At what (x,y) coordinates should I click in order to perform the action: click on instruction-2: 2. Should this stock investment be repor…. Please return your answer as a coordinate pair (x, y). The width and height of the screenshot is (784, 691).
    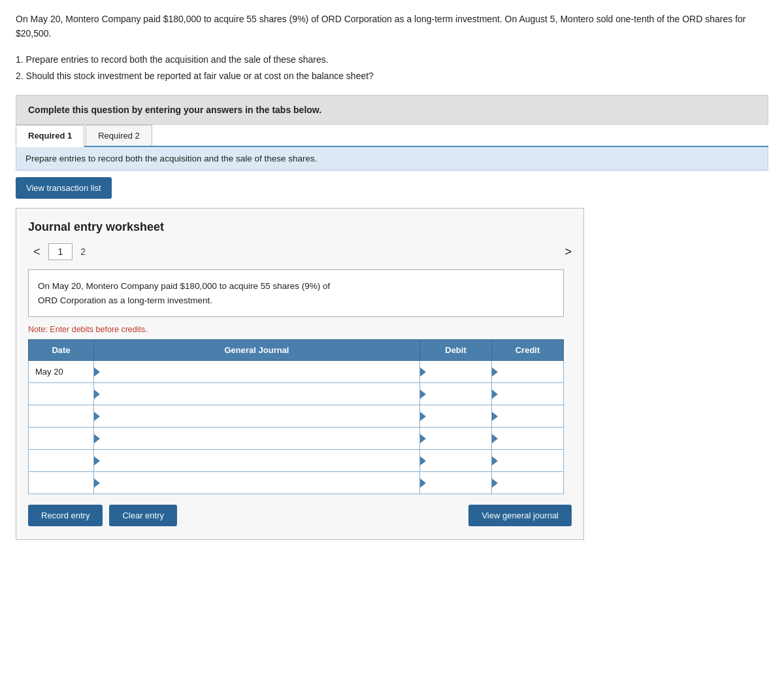
    Looking at the image, I should click on (392, 76).